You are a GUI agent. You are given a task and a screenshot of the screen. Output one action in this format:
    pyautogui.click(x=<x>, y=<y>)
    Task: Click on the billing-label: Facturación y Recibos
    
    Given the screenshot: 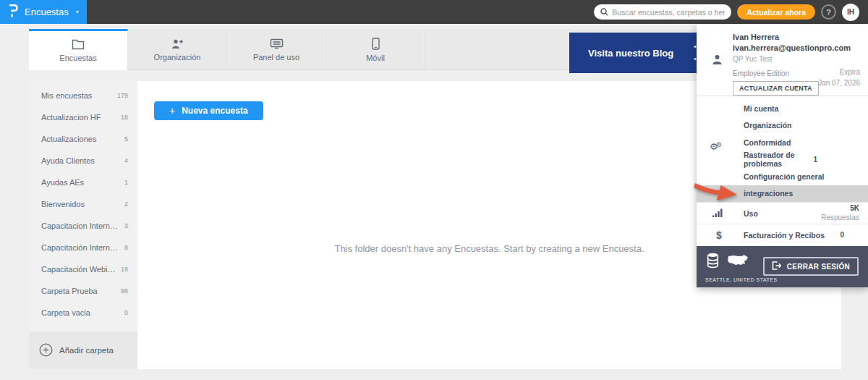 What is the action you would take?
    pyautogui.click(x=784, y=235)
    